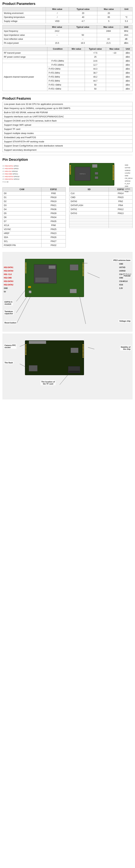 The height and width of the screenshot is (868, 135). I want to click on row-cond: F=FD+2MHz, so click(58, 69).